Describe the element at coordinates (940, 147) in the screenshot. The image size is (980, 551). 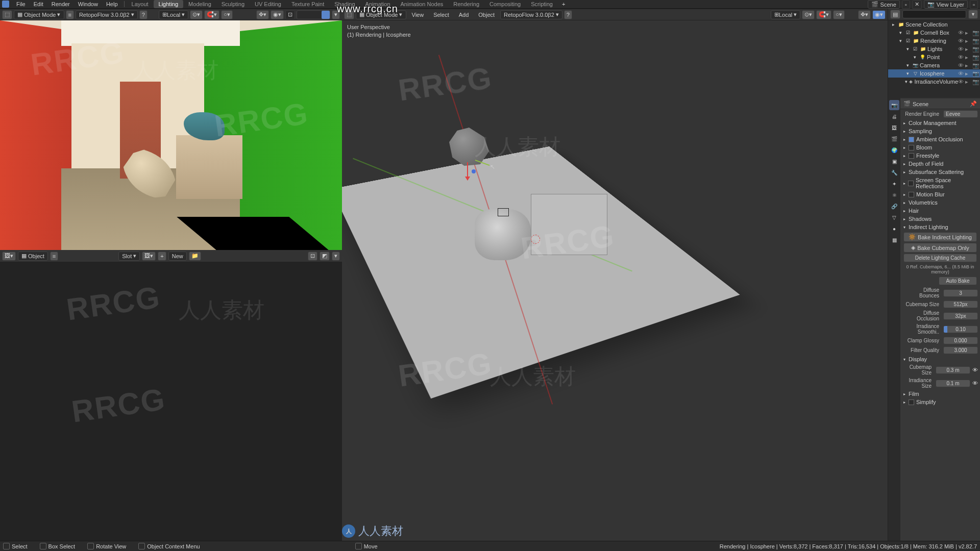
I see `panel-bloom: ▸Bloom` at that location.